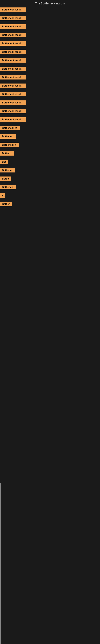 The height and width of the screenshot is (644, 100). I want to click on bottleneck-bar-11: Bottleneck result, so click(13, 94).